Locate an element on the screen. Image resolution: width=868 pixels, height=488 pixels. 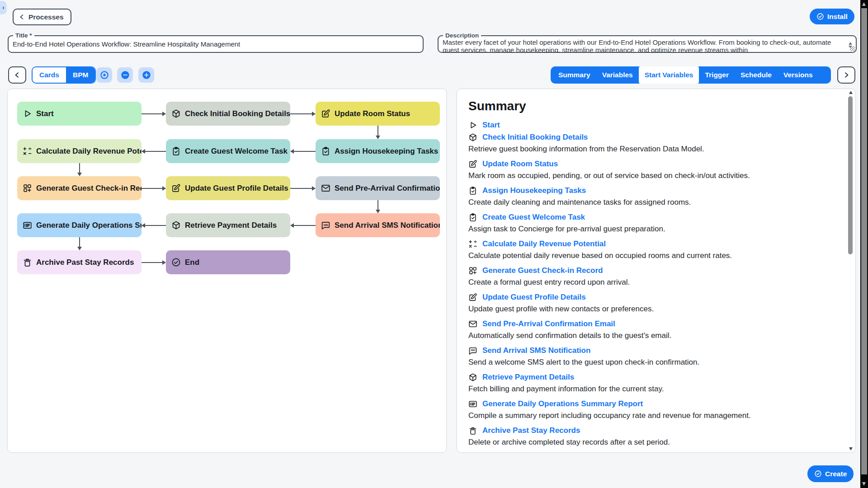
edit-icon is located at coordinates (176, 188).